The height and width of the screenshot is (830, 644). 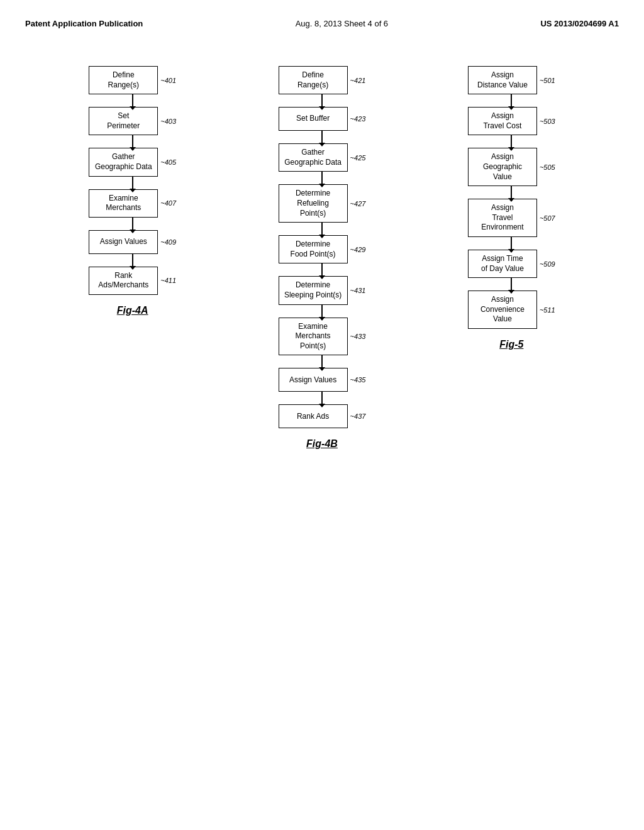 What do you see at coordinates (547, 167) in the screenshot?
I see `step-ref-label: ~505` at bounding box center [547, 167].